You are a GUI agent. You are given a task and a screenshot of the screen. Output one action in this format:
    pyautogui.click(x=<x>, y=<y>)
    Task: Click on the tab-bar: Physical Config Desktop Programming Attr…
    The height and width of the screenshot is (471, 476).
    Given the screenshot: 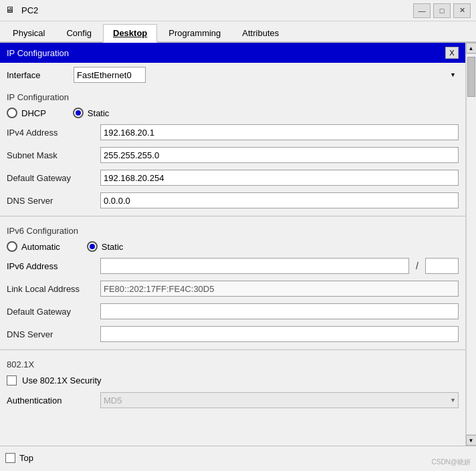 What is the action you would take?
    pyautogui.click(x=238, y=32)
    